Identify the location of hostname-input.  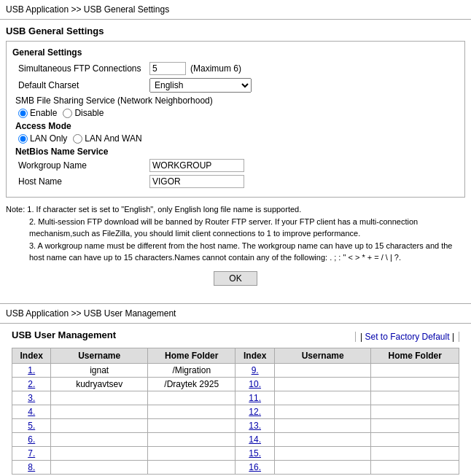
(197, 182).